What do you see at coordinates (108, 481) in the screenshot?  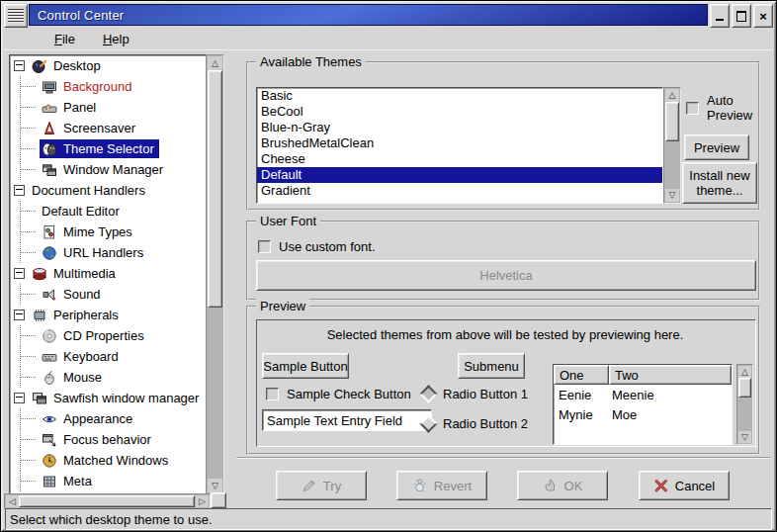 I see `tree-item-meta: Meta` at bounding box center [108, 481].